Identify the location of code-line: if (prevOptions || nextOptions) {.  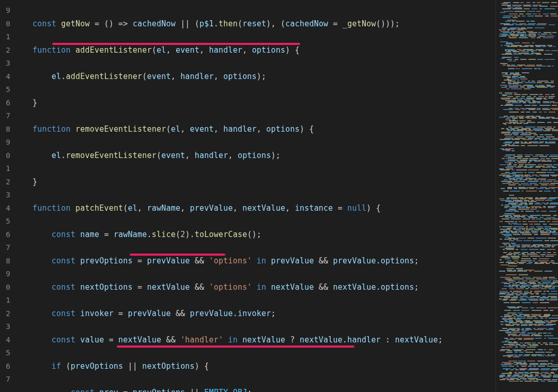
(228, 367).